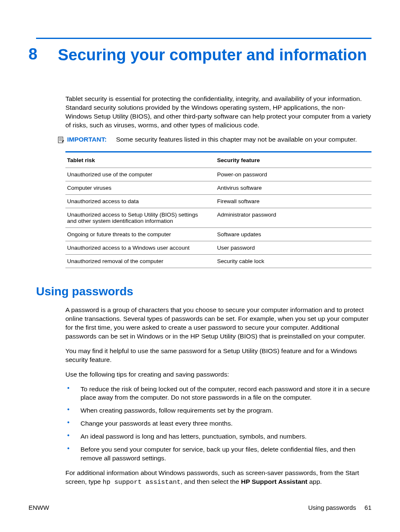 The width and height of the screenshot is (400, 532). I want to click on list-item: An ideal password is long and has letter…, so click(218, 436).